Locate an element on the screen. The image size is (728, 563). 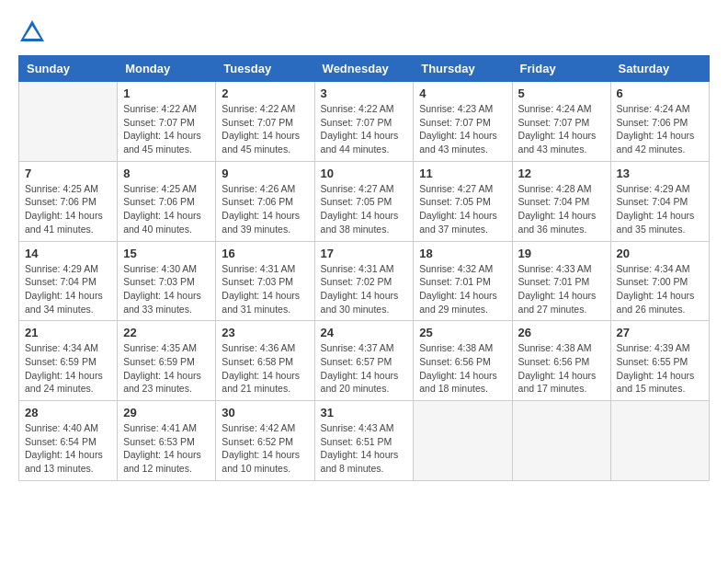
day-info: Sunrise: 4:26 AMSunset: 7:06 PMDaylight:… is located at coordinates (265, 210).